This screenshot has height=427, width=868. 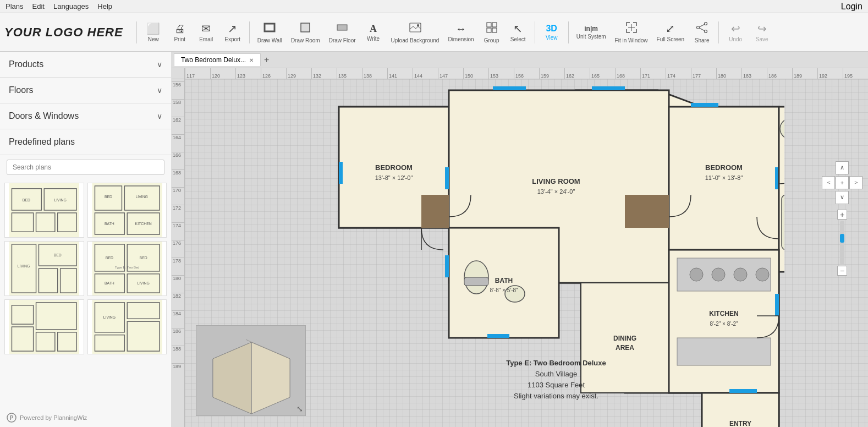 What do you see at coordinates (270, 29) in the screenshot?
I see `draw-wall-icon` at bounding box center [270, 29].